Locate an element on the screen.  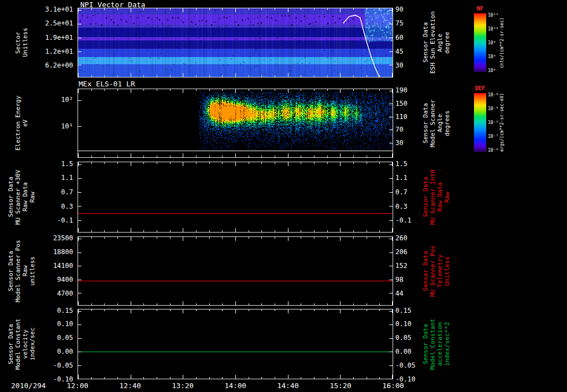
x-tick-label: 16:00 is located at coordinates (393, 385).